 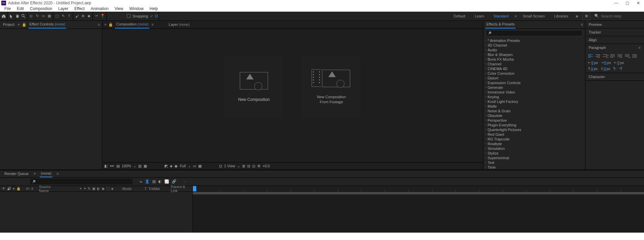 What do you see at coordinates (135, 166) in the screenshot?
I see `zoom-chevron-icon: ⌄` at bounding box center [135, 166].